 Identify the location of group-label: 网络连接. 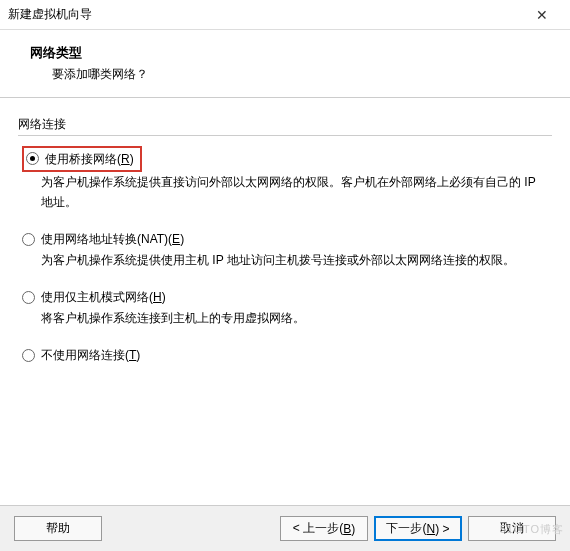
(44, 124).